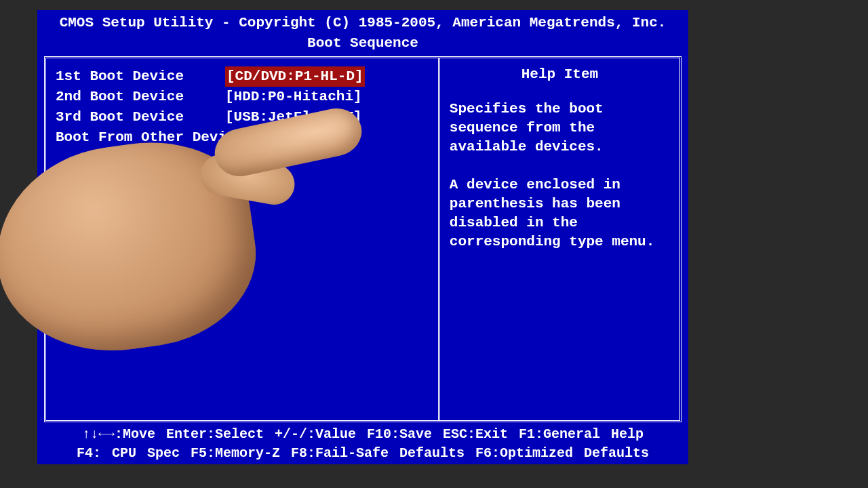 The image size is (868, 488). What do you see at coordinates (294, 97) in the screenshot?
I see `setting-value: [HDD:P0-Hitachi]` at bounding box center [294, 97].